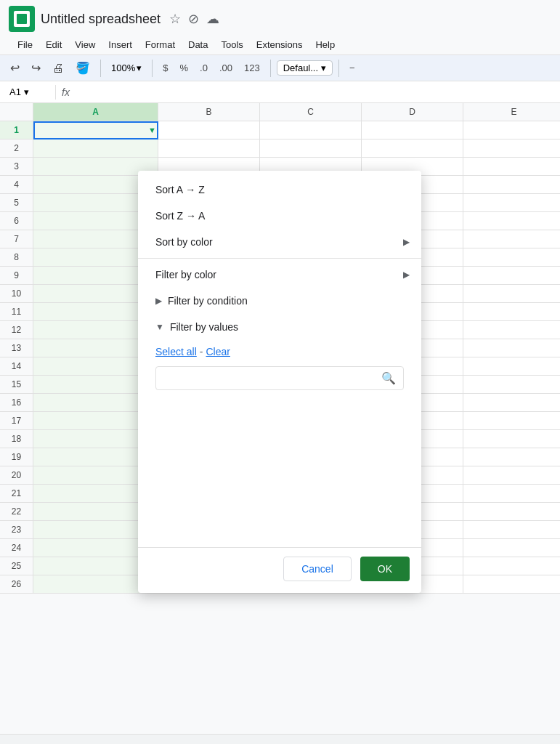 The height and width of the screenshot is (744, 560). I want to click on col-header-a: A, so click(96, 112).